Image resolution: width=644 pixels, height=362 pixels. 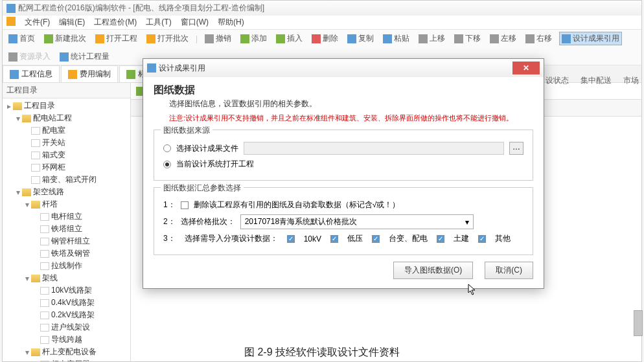 What do you see at coordinates (289, 39) in the screenshot?
I see `tb-insert: 插入` at bounding box center [289, 39].